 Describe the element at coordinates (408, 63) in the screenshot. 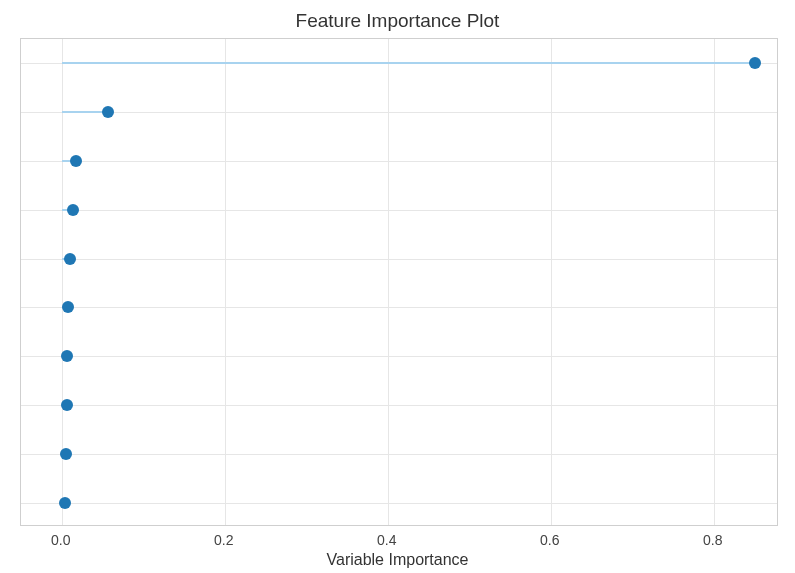

I see `lollipop-stem` at that location.